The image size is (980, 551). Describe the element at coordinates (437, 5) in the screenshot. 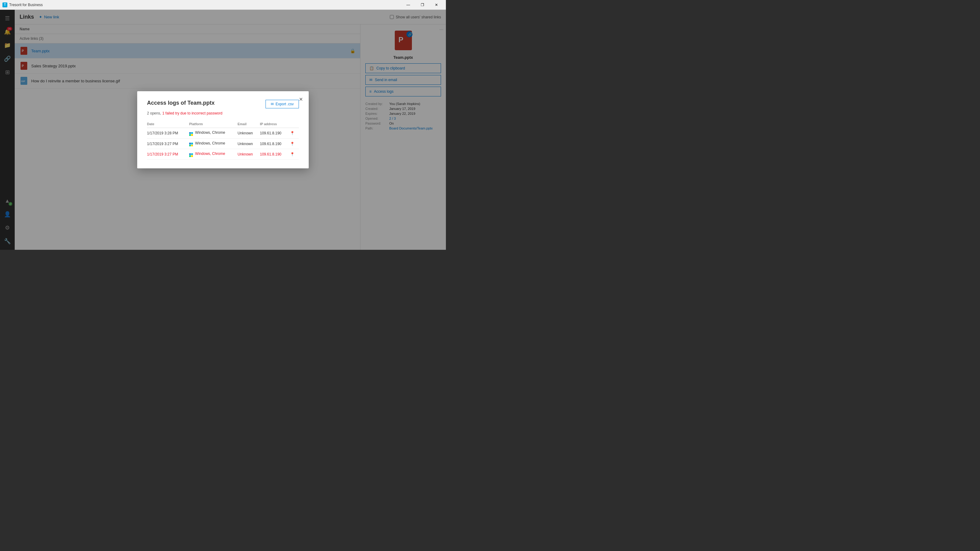

I see `close-button: ✕` at that location.